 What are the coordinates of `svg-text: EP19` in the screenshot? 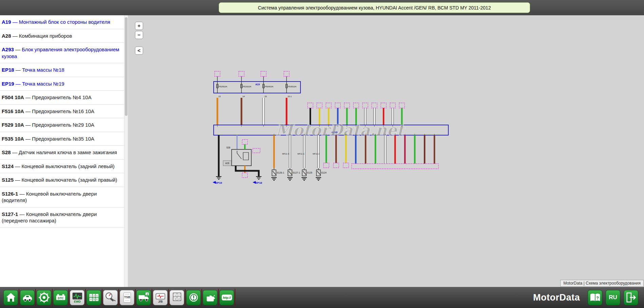 It's located at (219, 183).